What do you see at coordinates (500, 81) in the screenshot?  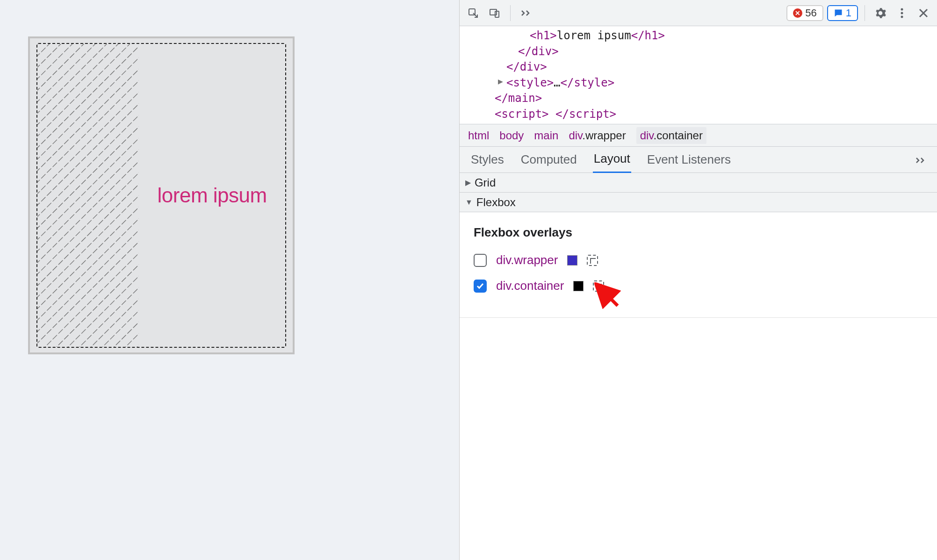 I see `expand-caret-icon: ▶` at bounding box center [500, 81].